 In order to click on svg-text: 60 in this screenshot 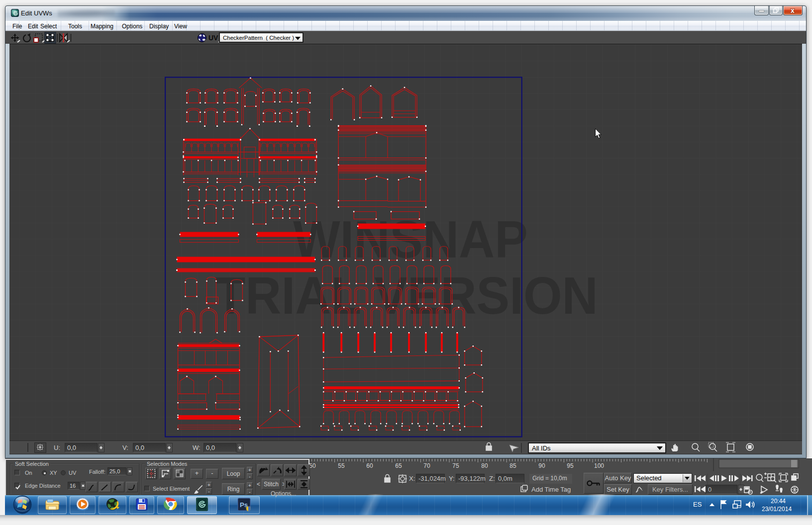, I will do `click(370, 466)`.